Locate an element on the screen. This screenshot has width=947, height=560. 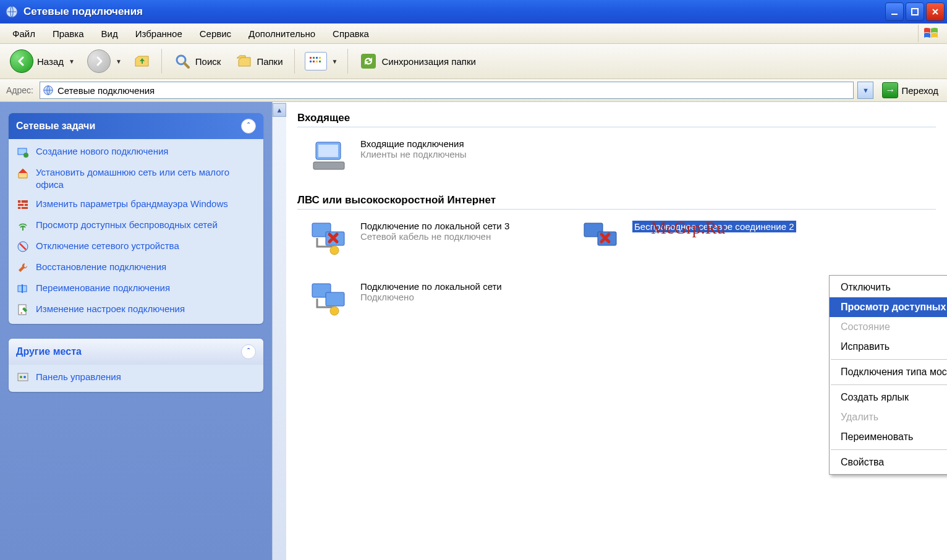
group-header-incoming: Входящее is located at coordinates (617, 117).